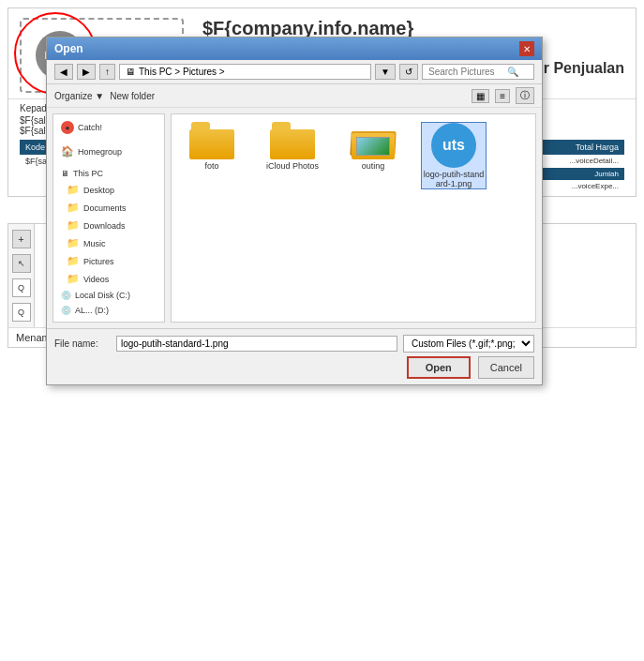 The width and height of the screenshot is (644, 661). What do you see at coordinates (130, 71) in the screenshot?
I see `path-icon: 🖥` at bounding box center [130, 71].